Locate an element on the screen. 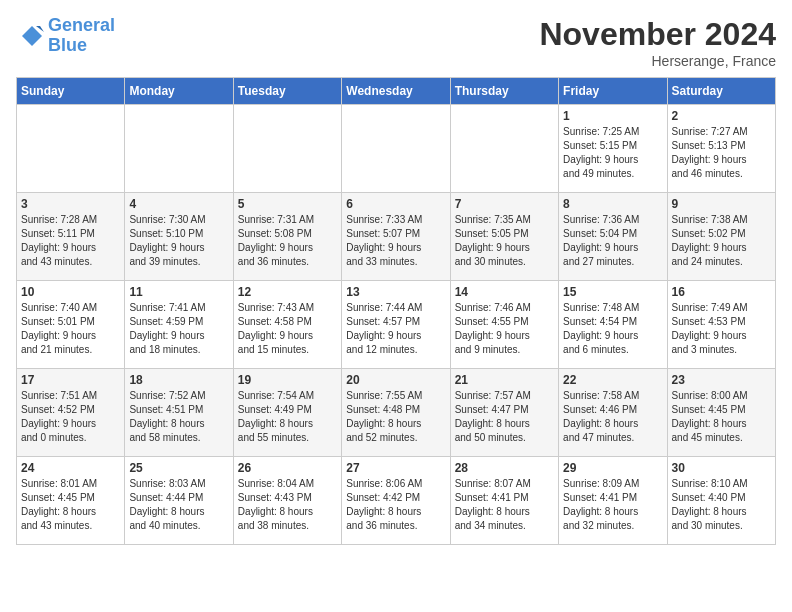  day-cell: 10Sunrise: 7:40 AM Sunset: 5:01 PM Dayli… is located at coordinates (71, 325).